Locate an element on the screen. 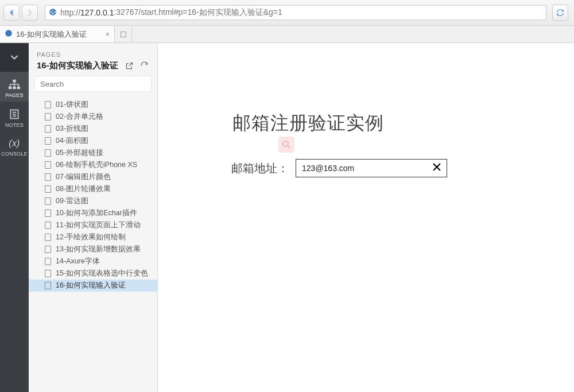 The width and height of the screenshot is (574, 392). left-rail: PAGES NOTES (x) CONSOLE is located at coordinates (14, 218).